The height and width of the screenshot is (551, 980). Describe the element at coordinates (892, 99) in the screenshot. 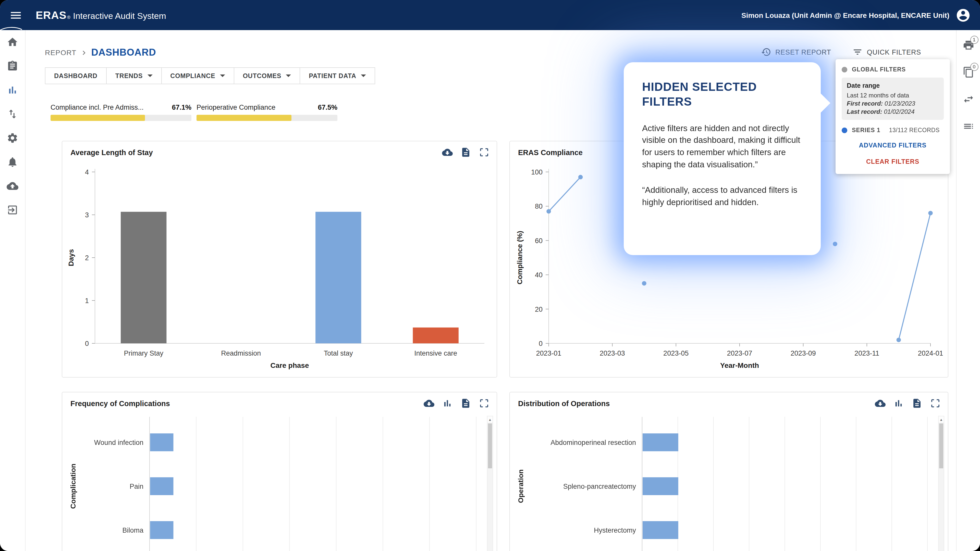

I see `date-range-box: Date range Last 12 months of data First …` at that location.